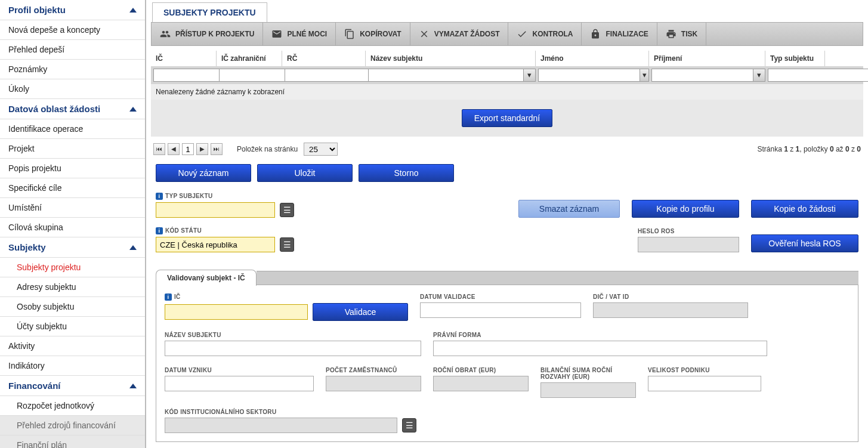 The height and width of the screenshot is (448, 868). What do you see at coordinates (159, 149) in the screenshot?
I see `pager-first: ⏮` at bounding box center [159, 149].